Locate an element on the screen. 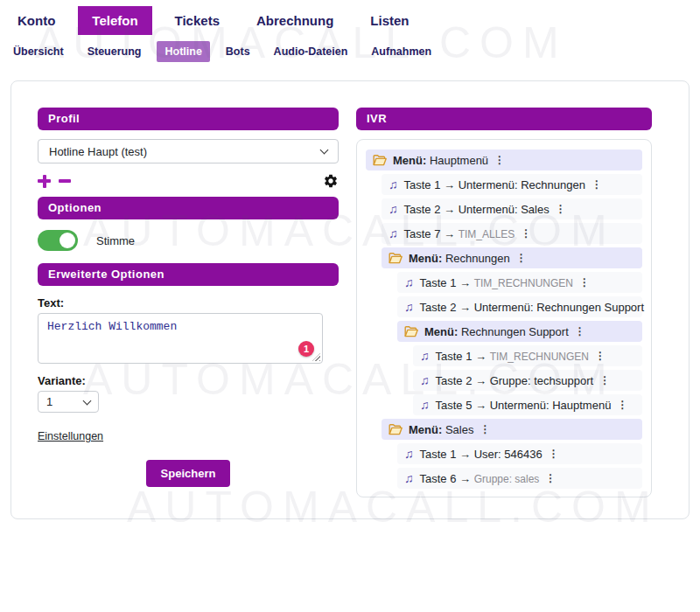  sub-nav: ÜbersichtSteuerungHotlineBotsAudio-Datei… is located at coordinates (350, 52).